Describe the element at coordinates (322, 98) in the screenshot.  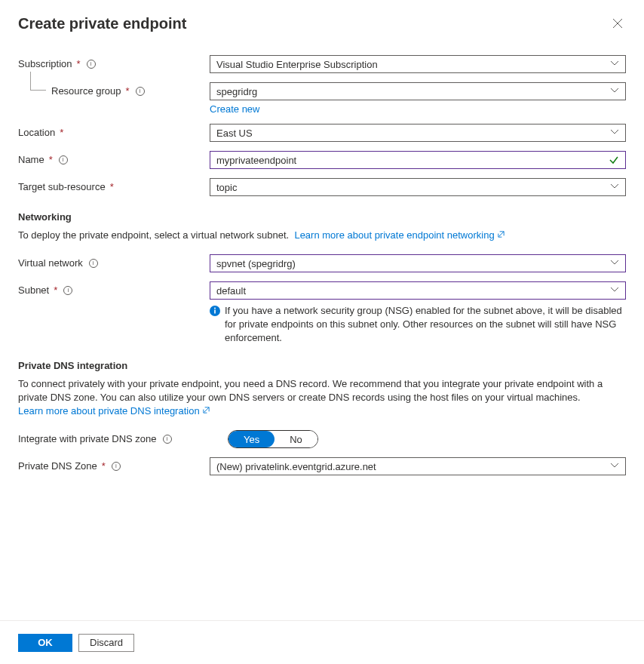
I see `row-resource-group: Resource group * i spegridrg Create new` at that location.